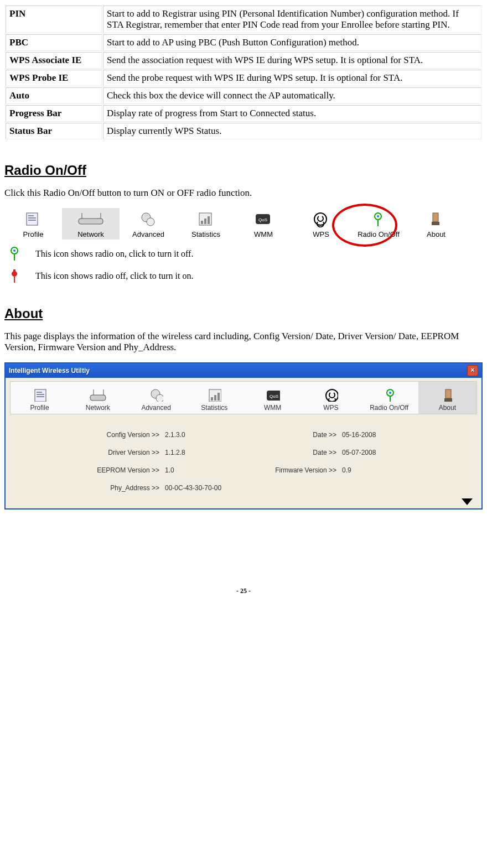 The image size is (487, 868). What do you see at coordinates (379, 224) in the screenshot?
I see `toolbar-item-radio-on-off: Radio On/Off` at bounding box center [379, 224].